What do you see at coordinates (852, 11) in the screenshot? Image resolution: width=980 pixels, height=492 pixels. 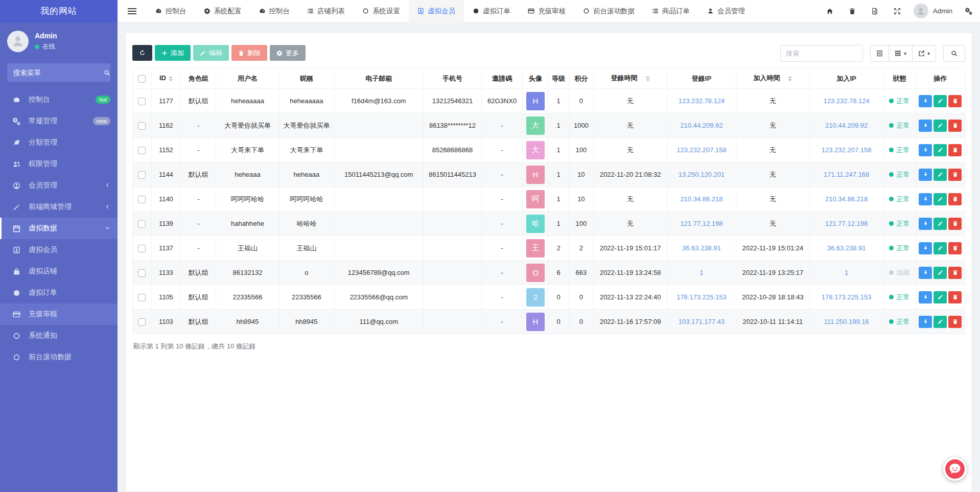 I see `trash-button` at bounding box center [852, 11].